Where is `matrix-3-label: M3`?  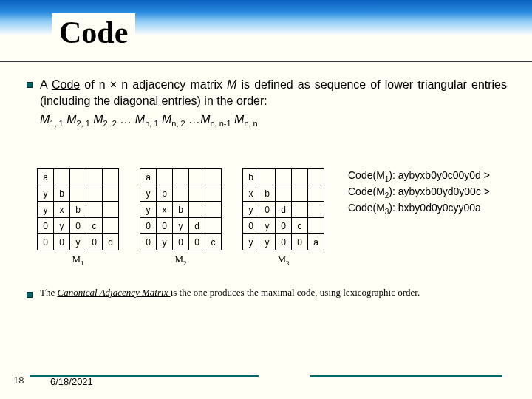
matrix-3-label: M3 is located at coordinates (283, 260).